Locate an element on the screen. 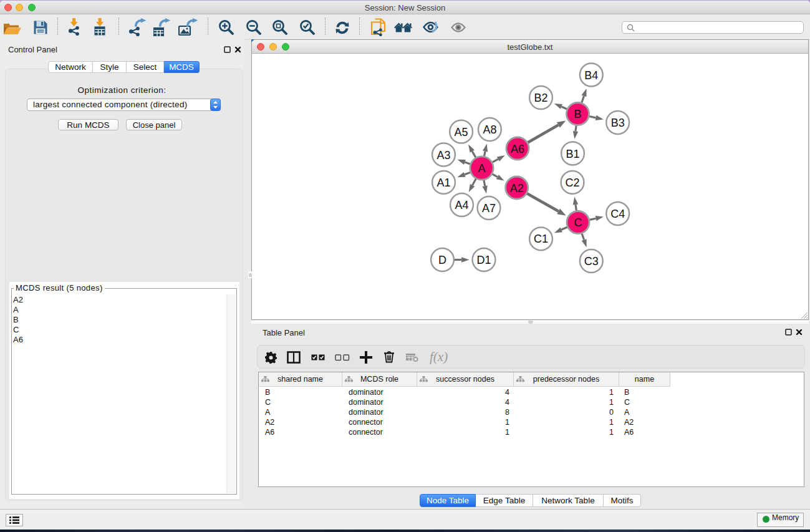  svg-text: B3 is located at coordinates (618, 123).